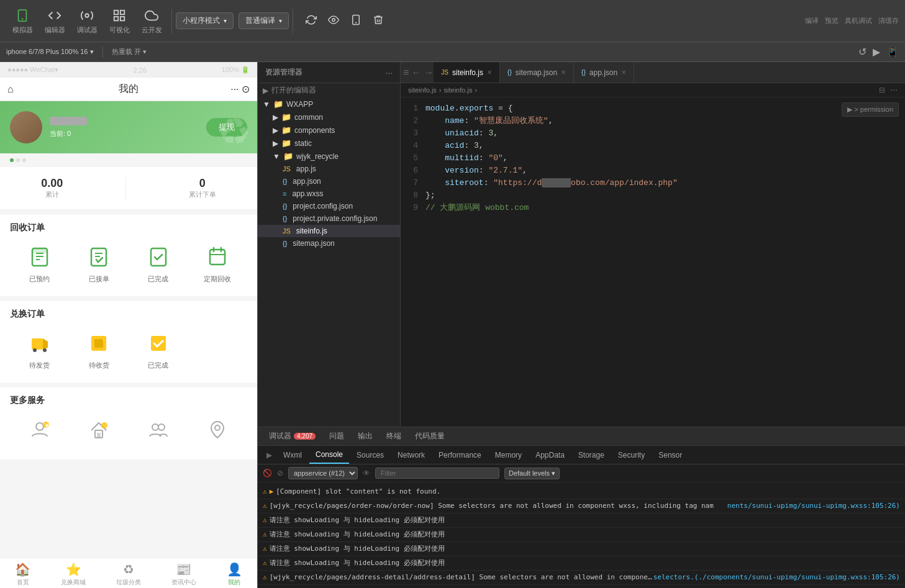 The image size is (905, 588). What do you see at coordinates (329, 130) in the screenshot?
I see `tree-components: ▶ 📁 components` at bounding box center [329, 130].